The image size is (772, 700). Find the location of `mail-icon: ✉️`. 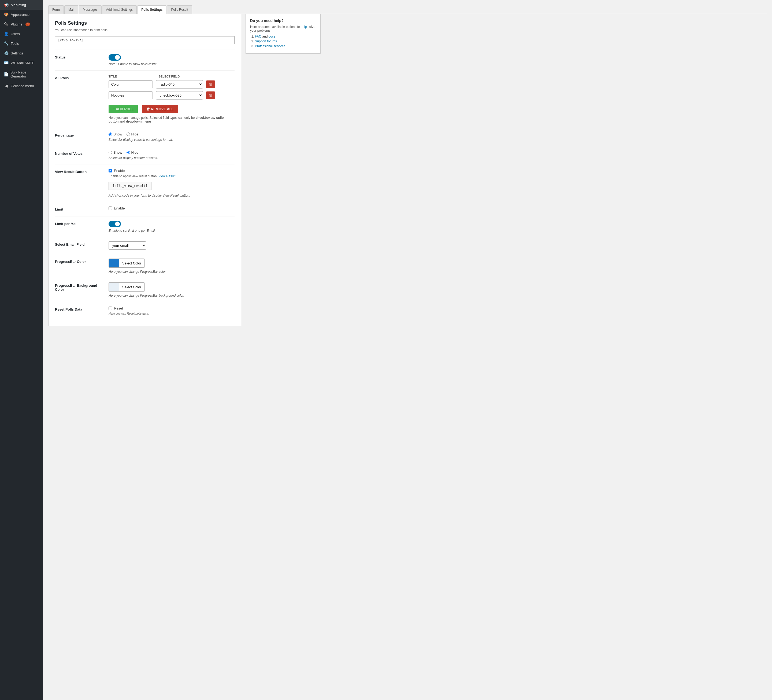

mail-icon: ✉️ is located at coordinates (6, 63).